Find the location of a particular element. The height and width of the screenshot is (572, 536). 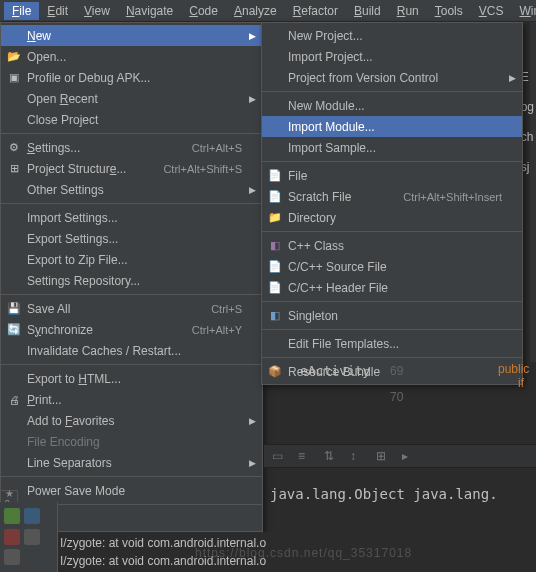

menubar-item-refactor: Refactor is located at coordinates (316, 11).